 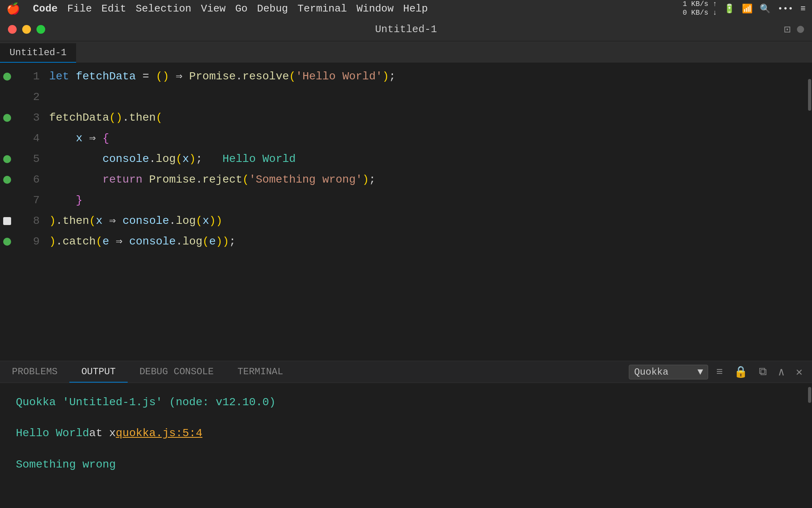 I want to click on output-header-line: Quokka 'Untitled-1.js' (node: v12.10.0), so click(x=406, y=402).